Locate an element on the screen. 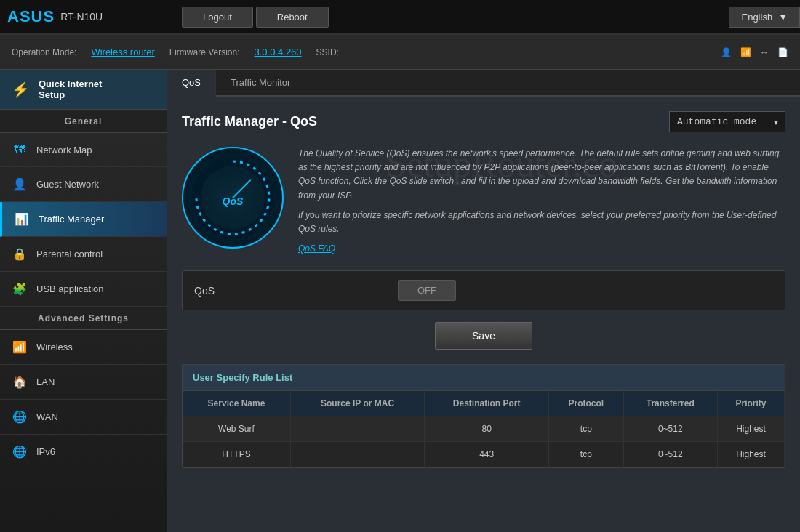 Image resolution: width=800 pixels, height=532 pixels. logo-area: ASUS RT-N10U is located at coordinates (84, 17).